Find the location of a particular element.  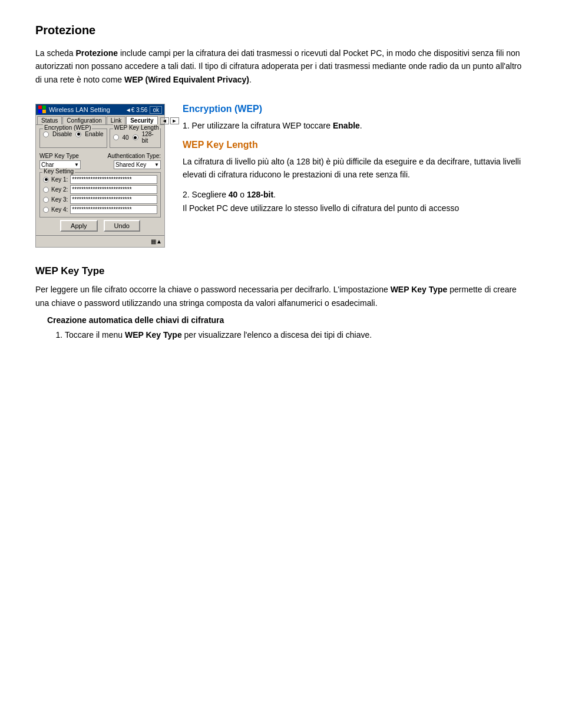

key2-radio is located at coordinates (46, 190).